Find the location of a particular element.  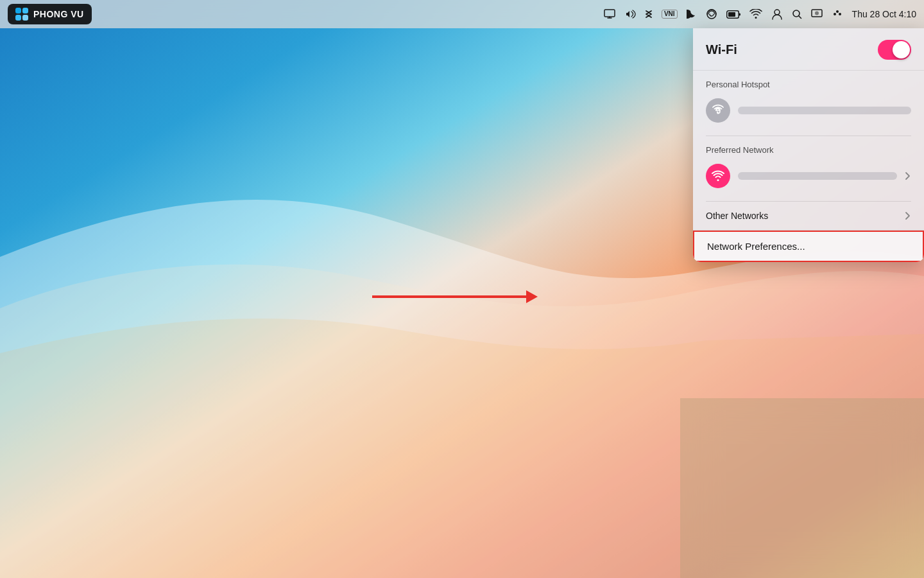

wifi-title: Wi-Fi is located at coordinates (721, 50).